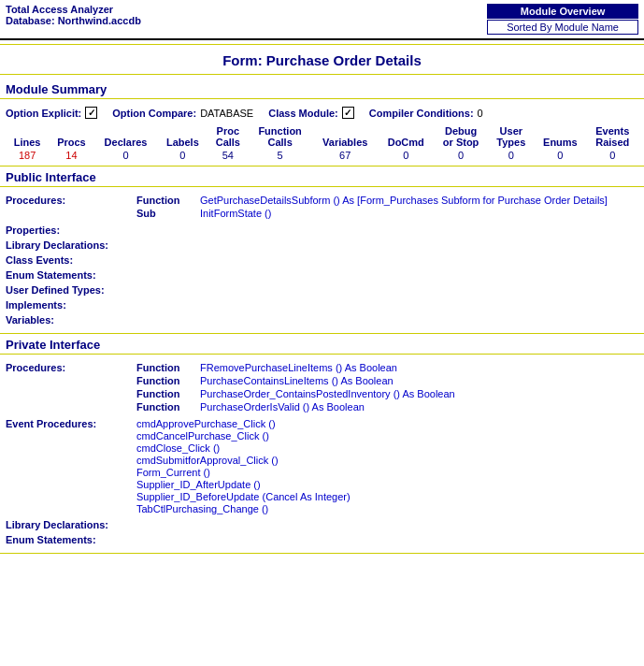 This screenshot has width=644, height=666. What do you see at coordinates (480, 113) in the screenshot?
I see `compiler-conditions-value: 0` at bounding box center [480, 113].